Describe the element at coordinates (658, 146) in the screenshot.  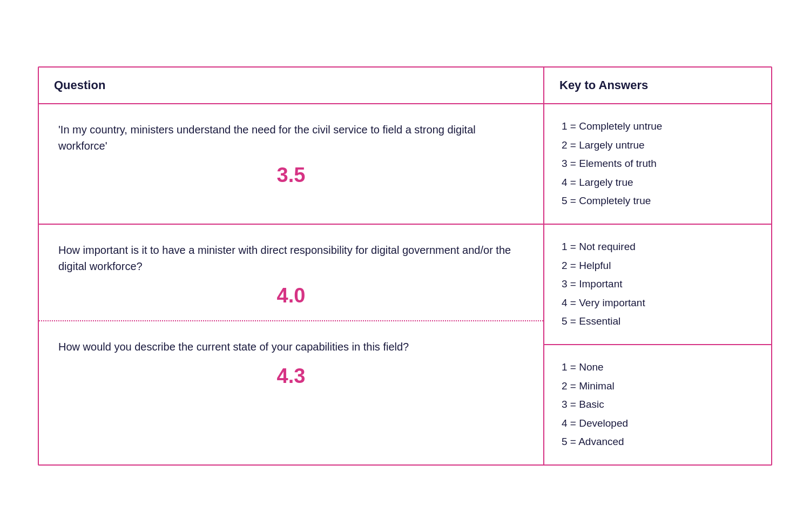
I see `answer-key-item: 2 = Largely untrue` at that location.